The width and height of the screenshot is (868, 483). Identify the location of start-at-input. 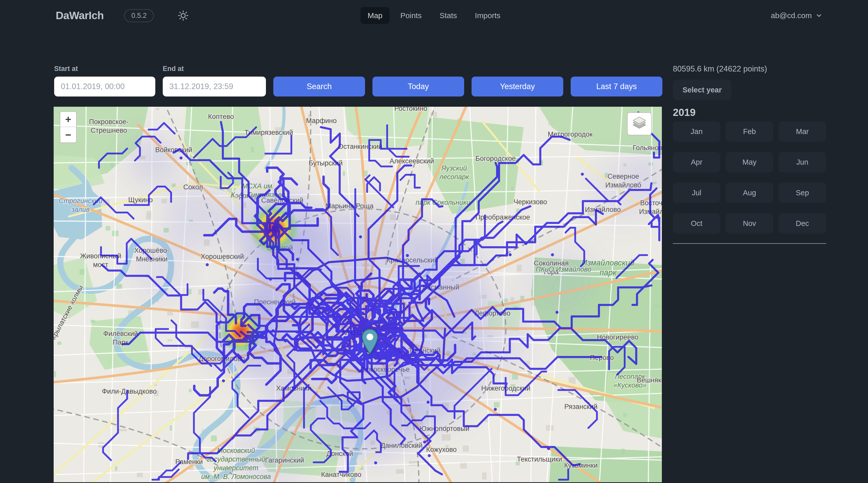
(105, 86).